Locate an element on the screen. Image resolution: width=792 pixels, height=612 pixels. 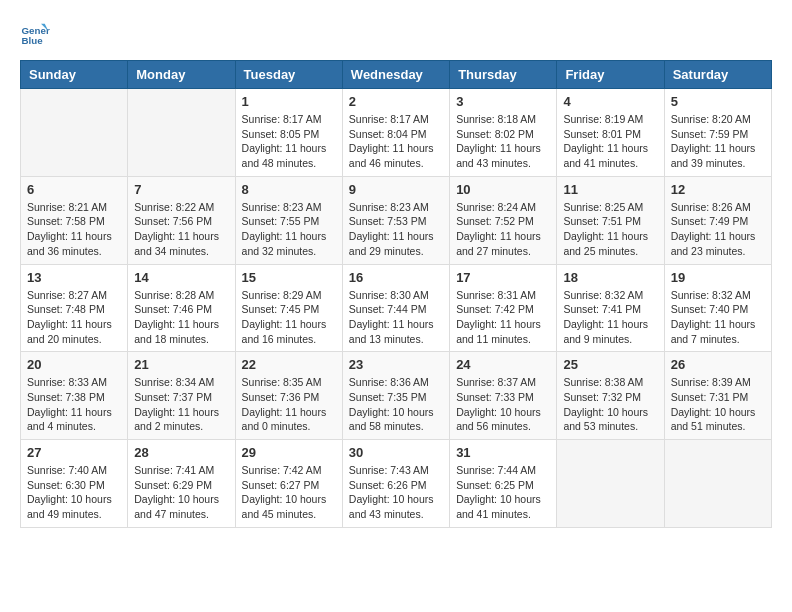
day-number: 26 is located at coordinates (718, 364).